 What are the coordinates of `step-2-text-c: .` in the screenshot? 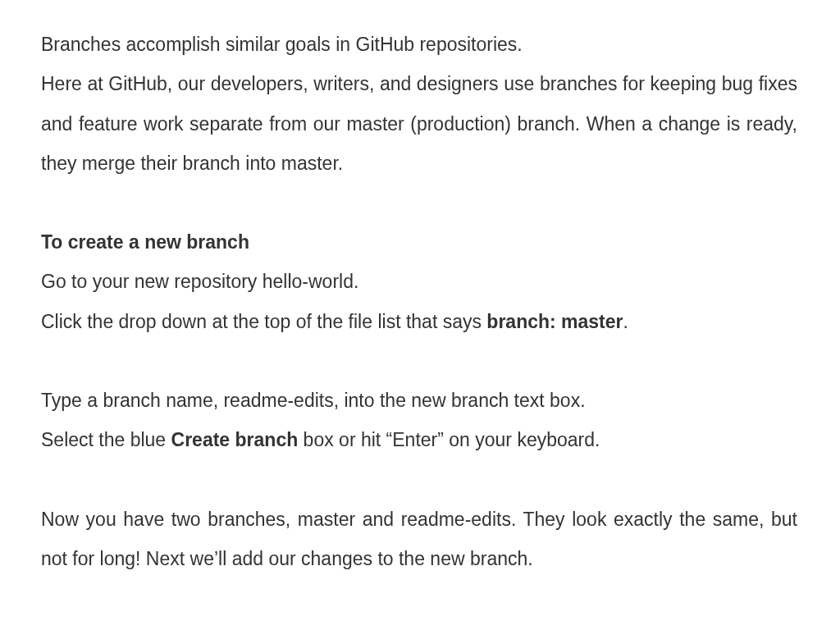 It's located at (626, 322).